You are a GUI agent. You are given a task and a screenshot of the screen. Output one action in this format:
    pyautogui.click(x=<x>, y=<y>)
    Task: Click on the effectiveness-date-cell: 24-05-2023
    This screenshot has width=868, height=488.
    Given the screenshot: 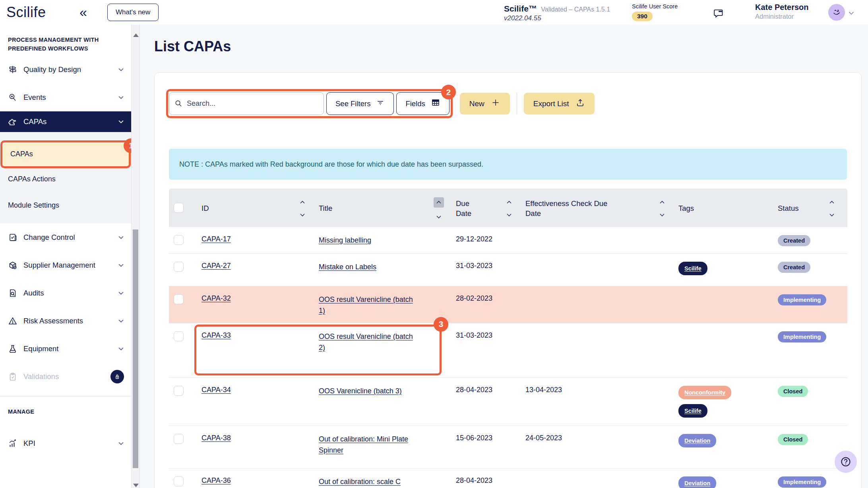 What is the action you would take?
    pyautogui.click(x=601, y=447)
    